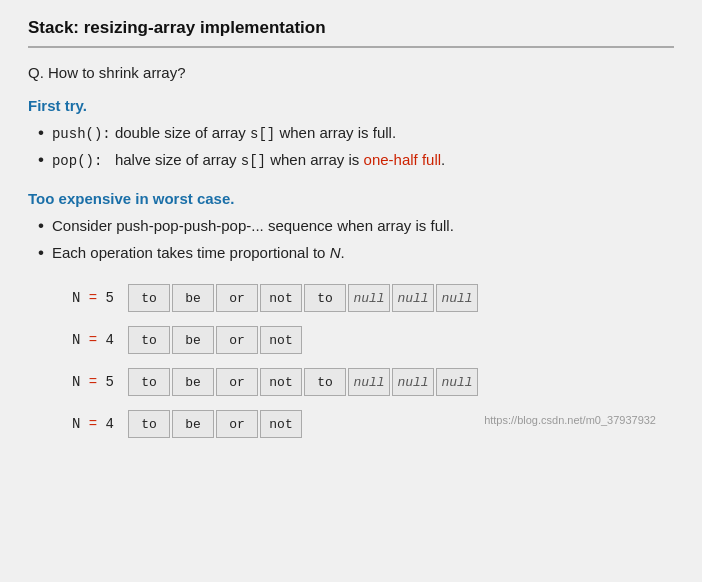 Image resolution: width=702 pixels, height=582 pixels. I want to click on item-text: Consider push-pop-push-pop-... sequence …, so click(253, 226).